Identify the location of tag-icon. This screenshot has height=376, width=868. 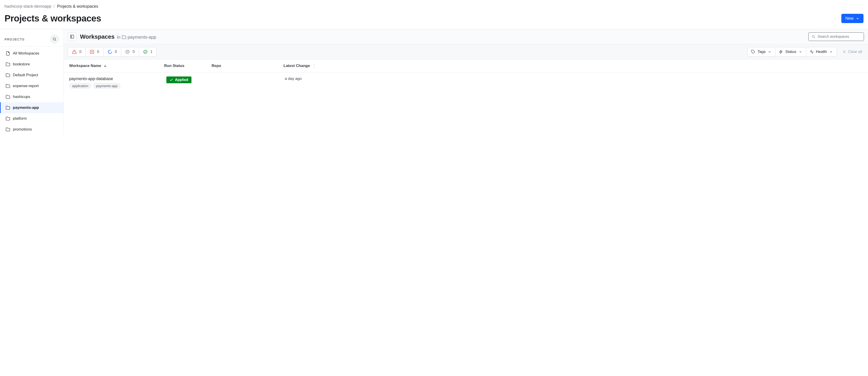
(753, 52).